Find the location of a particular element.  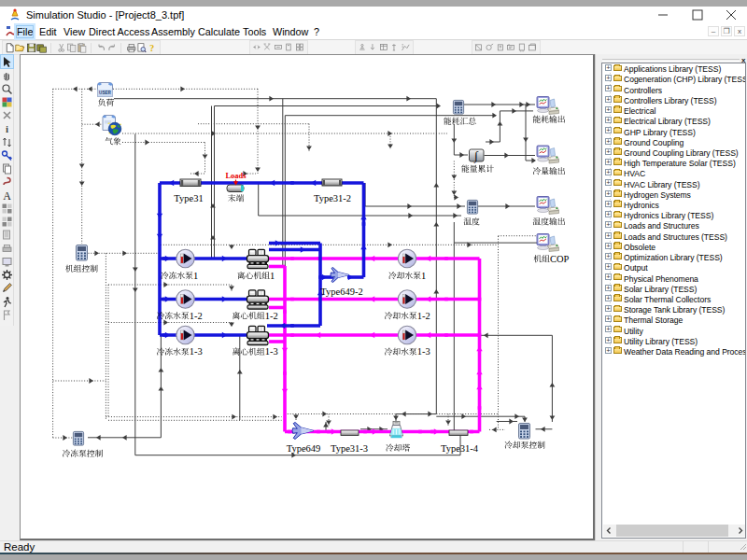

svg-text: Type649-2 is located at coordinates (342, 291).